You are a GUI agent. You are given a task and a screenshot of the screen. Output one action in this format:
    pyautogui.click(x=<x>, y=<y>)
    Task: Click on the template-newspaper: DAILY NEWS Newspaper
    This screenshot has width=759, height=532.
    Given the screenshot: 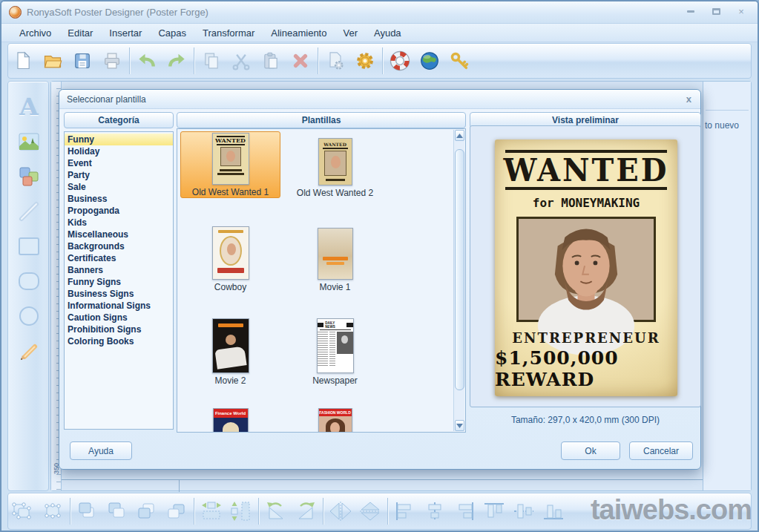 What is the action you would take?
    pyautogui.click(x=335, y=351)
    